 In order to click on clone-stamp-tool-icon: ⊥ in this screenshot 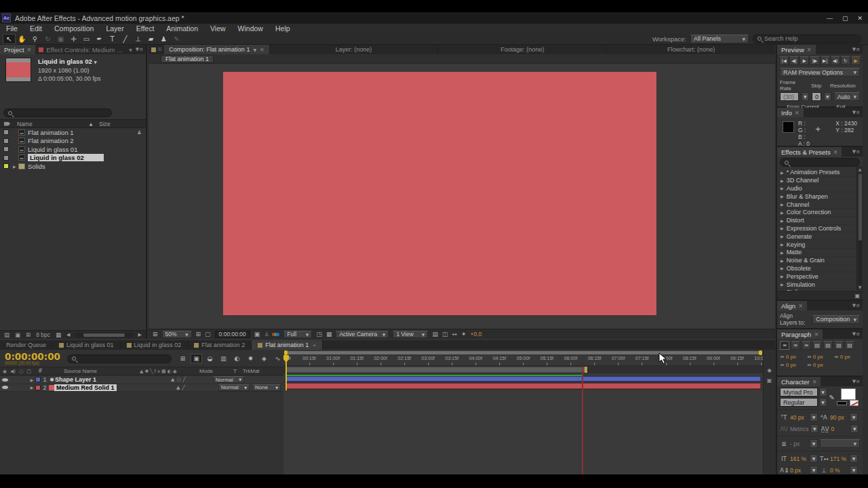, I will do `click(138, 39)`.